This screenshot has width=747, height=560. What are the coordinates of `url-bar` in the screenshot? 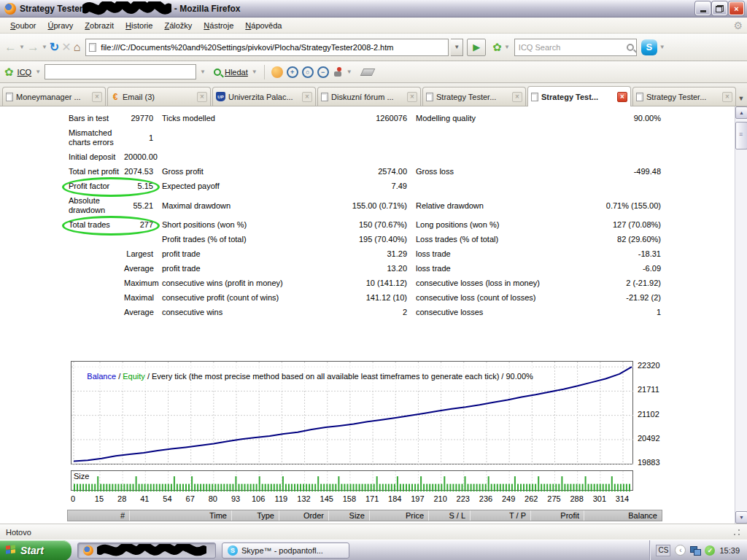 It's located at (267, 47).